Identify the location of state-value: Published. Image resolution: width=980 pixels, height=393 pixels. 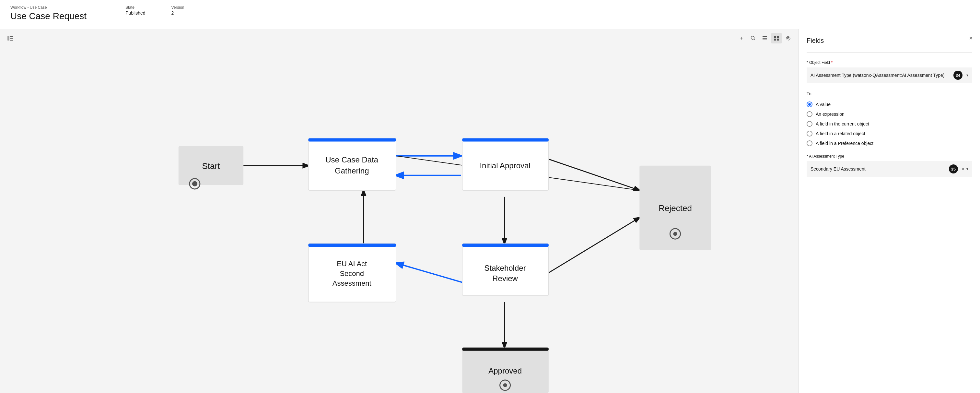
(135, 13).